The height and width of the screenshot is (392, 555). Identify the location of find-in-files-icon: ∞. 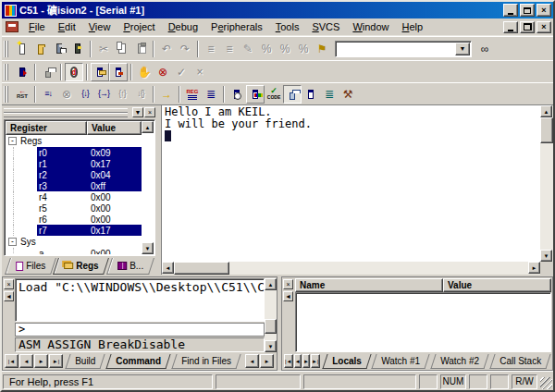
(485, 49).